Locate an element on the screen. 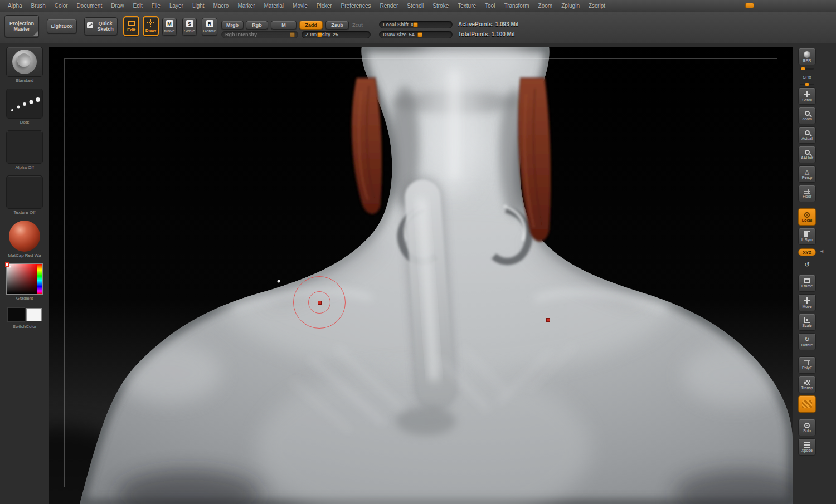  brush-selector: Standard is located at coordinates (25, 65).